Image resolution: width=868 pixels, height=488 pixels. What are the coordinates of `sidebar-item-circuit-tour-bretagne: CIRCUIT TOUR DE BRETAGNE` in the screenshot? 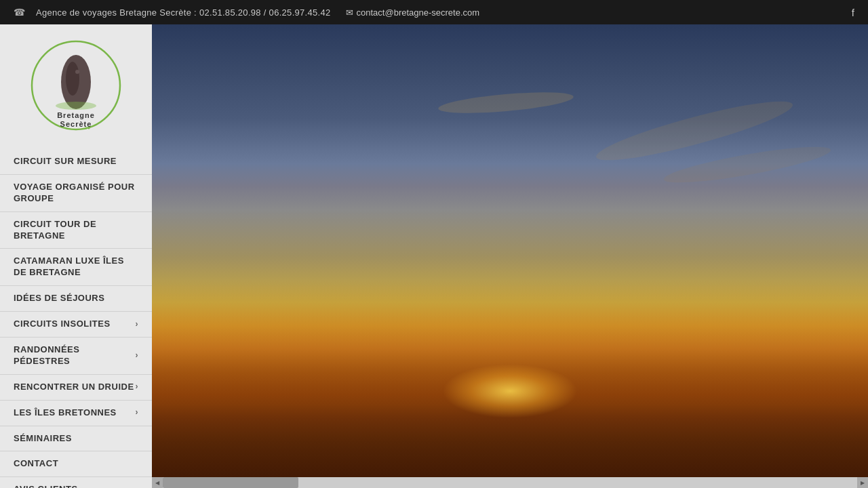 It's located at (76, 230).